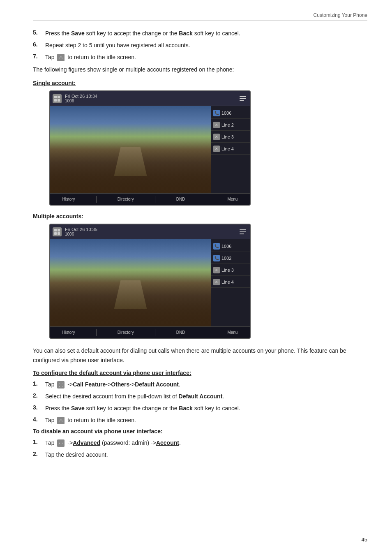 The width and height of the screenshot is (392, 555). What do you see at coordinates (226, 113) in the screenshot?
I see `line1-label: 1006` at bounding box center [226, 113].